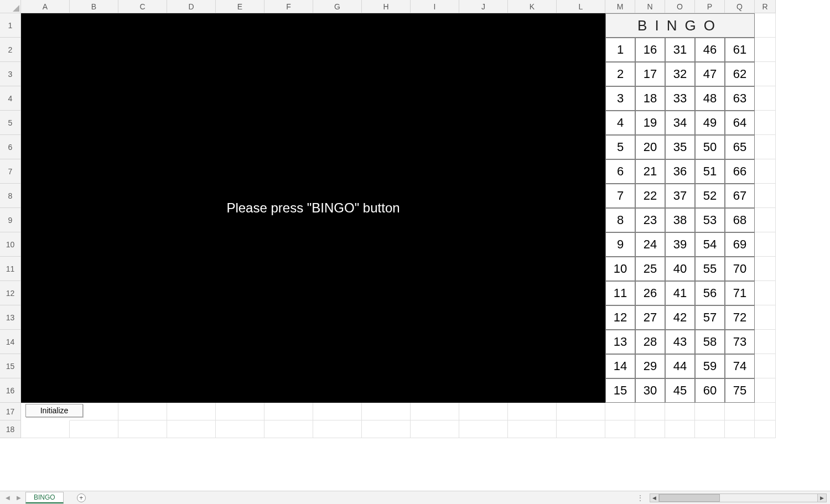  Describe the element at coordinates (650, 220) in the screenshot. I see `bingo-cell: 23` at that location.